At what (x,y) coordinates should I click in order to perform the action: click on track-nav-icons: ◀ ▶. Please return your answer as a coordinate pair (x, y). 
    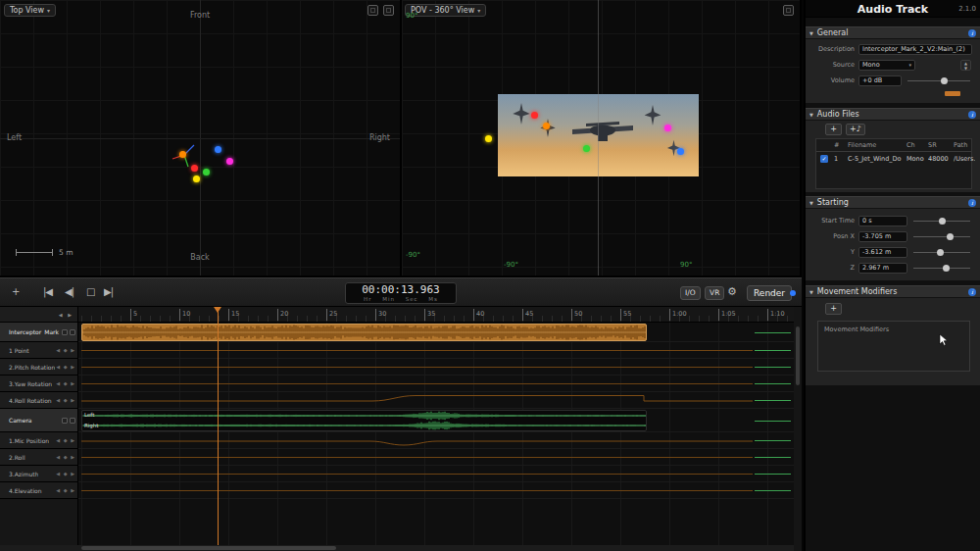
    Looking at the image, I should click on (67, 315).